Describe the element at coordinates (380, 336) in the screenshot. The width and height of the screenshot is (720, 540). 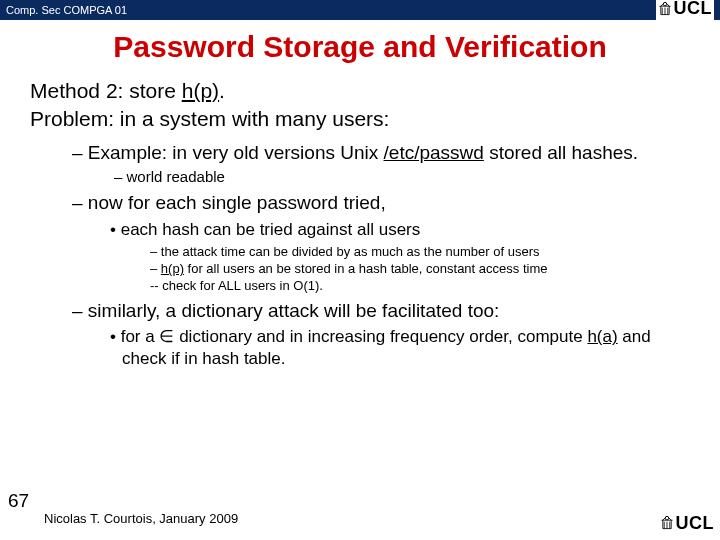
I see `text: dictionary and in increasing frequency o…` at that location.